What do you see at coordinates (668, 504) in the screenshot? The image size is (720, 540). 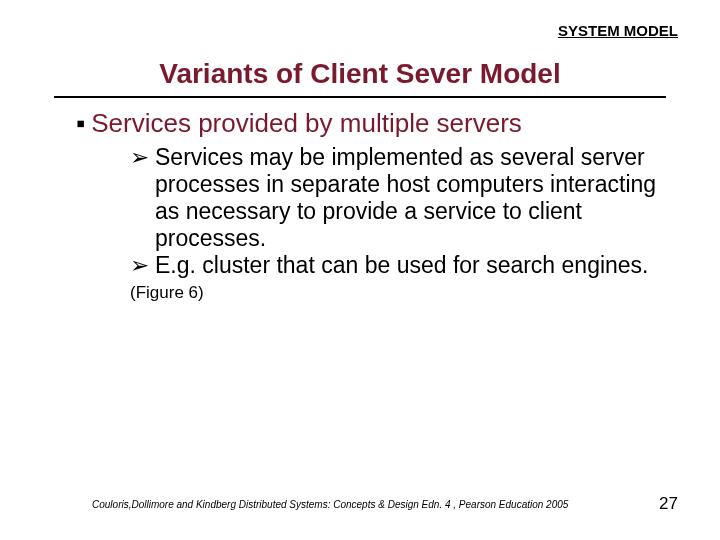 I see `page-number: 27` at bounding box center [668, 504].